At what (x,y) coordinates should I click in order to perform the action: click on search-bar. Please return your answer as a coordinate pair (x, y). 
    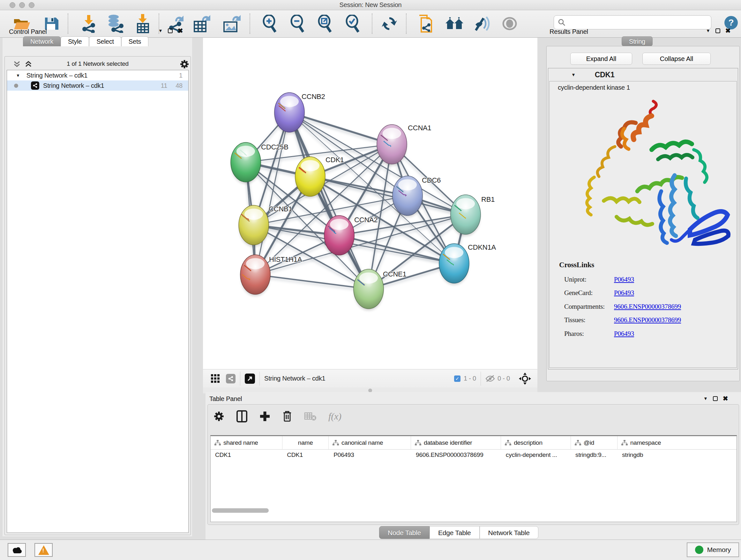
    Looking at the image, I should click on (632, 22).